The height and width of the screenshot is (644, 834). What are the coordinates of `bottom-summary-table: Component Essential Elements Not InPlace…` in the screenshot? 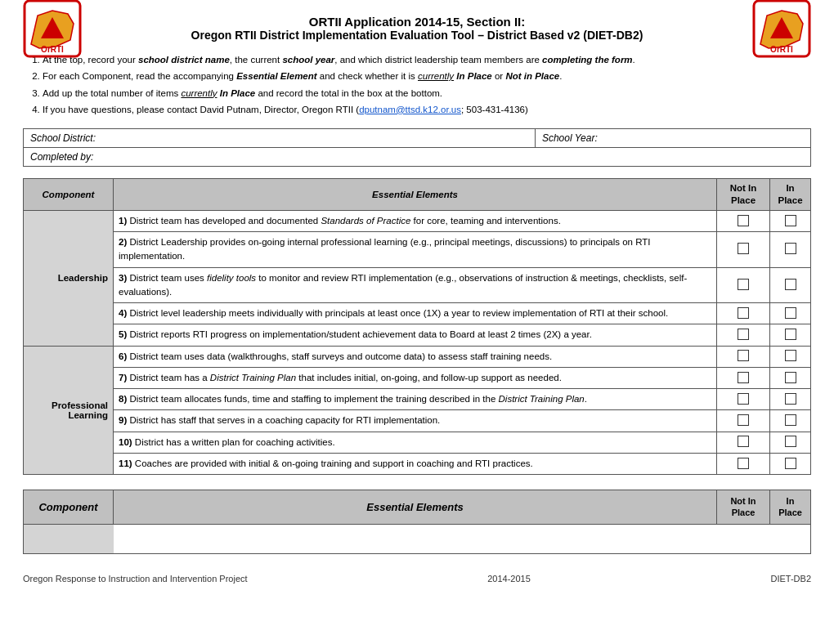 It's located at (417, 521).